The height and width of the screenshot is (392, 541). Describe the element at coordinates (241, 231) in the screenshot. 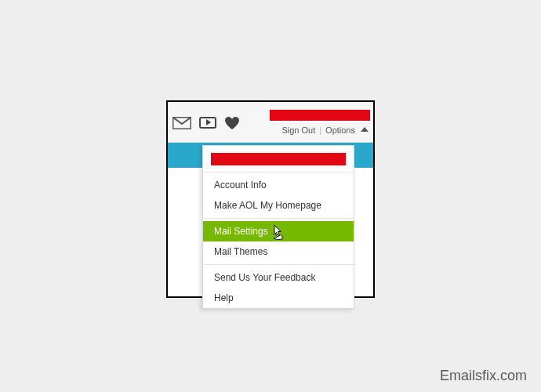

I see `menu-item-label: Mail Settings` at that location.